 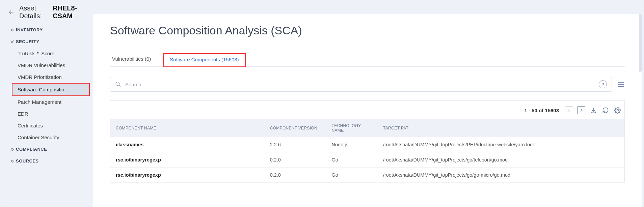 I want to click on table-toolbar: 1 - 50 of 15603, so click(x=367, y=110).